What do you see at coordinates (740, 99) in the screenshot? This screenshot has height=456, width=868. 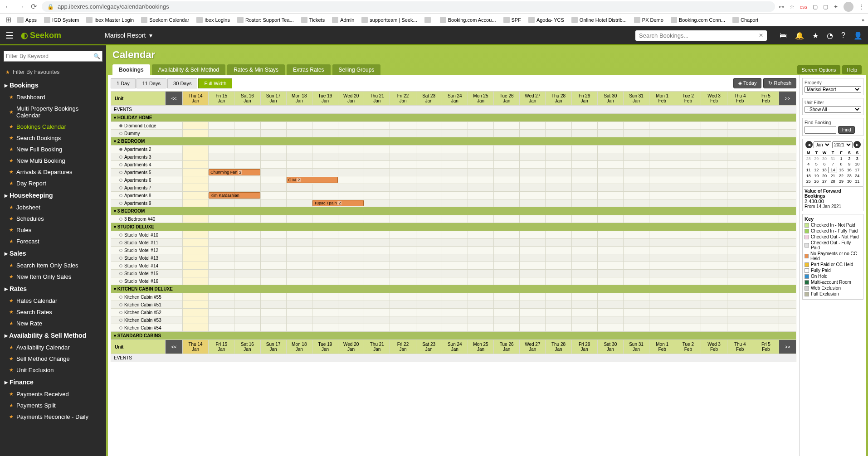 I see `date-header: Thu 4Feb` at bounding box center [740, 99].